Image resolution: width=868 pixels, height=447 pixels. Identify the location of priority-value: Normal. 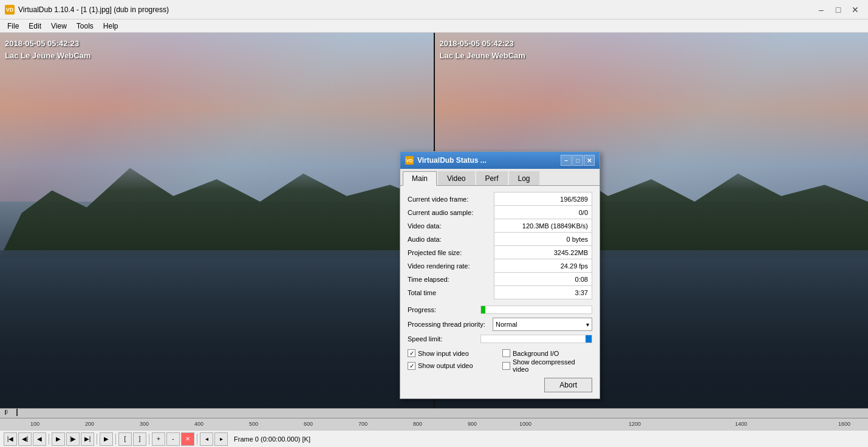
(507, 324).